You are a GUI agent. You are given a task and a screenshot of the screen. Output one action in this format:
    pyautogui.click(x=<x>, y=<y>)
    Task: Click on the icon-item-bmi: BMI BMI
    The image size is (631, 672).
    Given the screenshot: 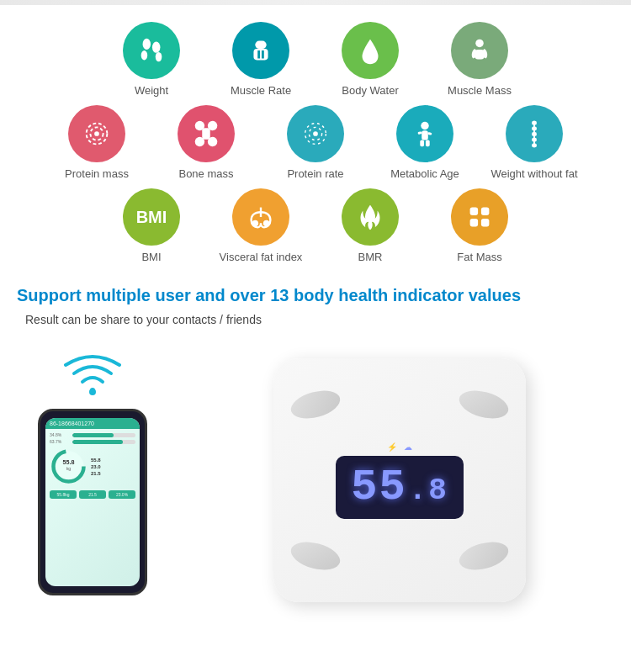 What is the action you would take?
    pyautogui.click(x=151, y=225)
    